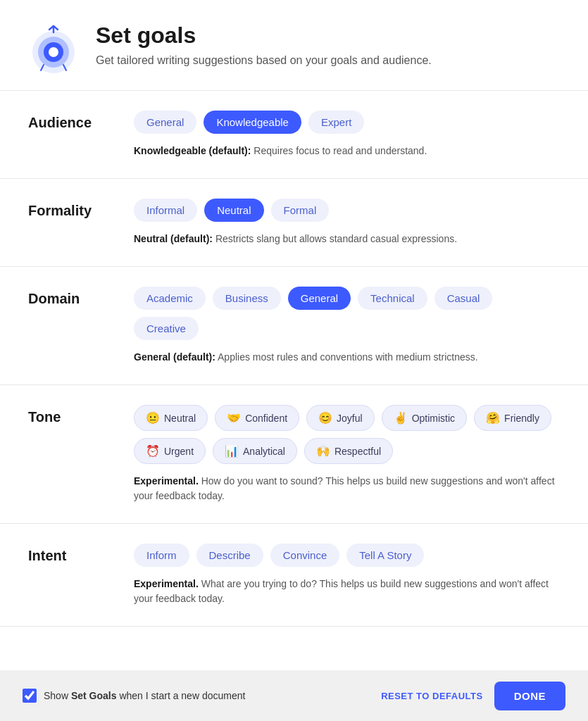  What do you see at coordinates (134, 696) in the screenshot?
I see `footer-left: Show Set Goals when I start a new docume…` at bounding box center [134, 696].